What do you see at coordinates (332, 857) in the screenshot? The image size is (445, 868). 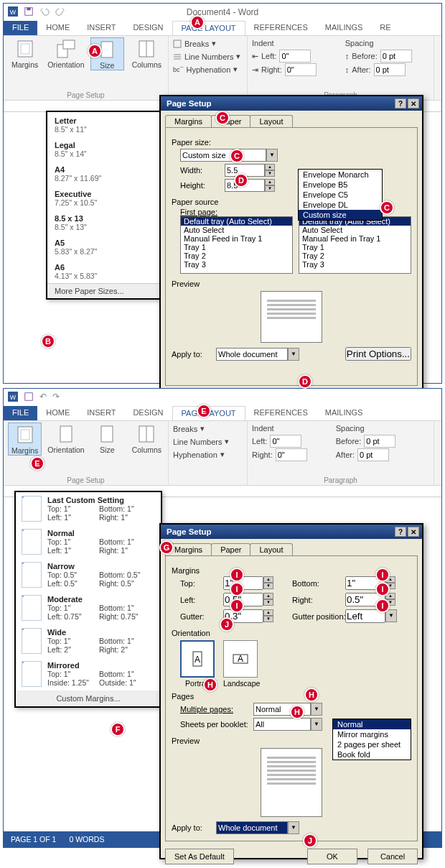 I see `ok-button: OK` at bounding box center [332, 857].